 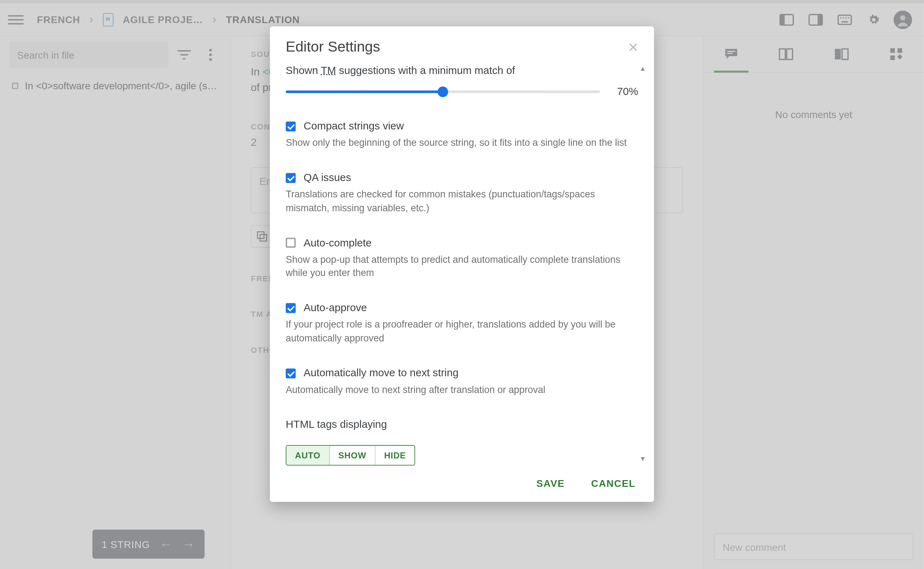 I want to click on segment-hide: HIDE, so click(x=395, y=455).